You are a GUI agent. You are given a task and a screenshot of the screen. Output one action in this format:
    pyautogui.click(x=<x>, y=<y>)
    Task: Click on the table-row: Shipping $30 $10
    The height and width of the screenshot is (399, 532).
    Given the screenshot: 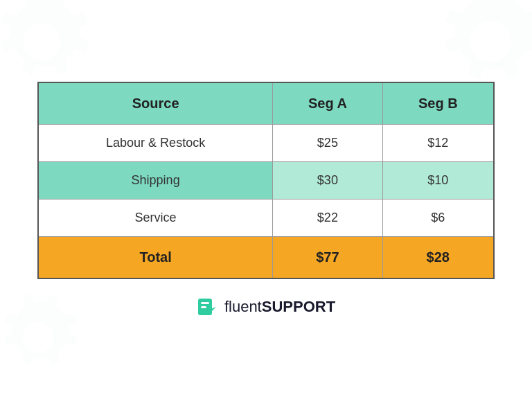 What is the action you would take?
    pyautogui.click(x=266, y=180)
    